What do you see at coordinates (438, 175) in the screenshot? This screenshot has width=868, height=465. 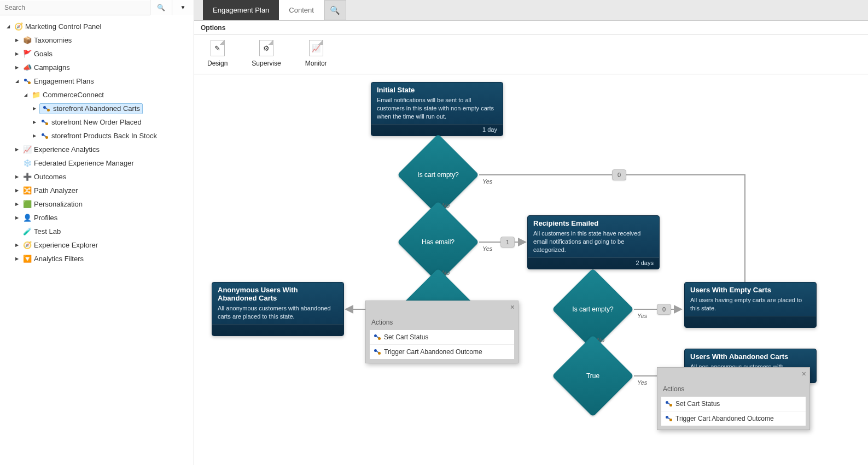 I see `condition-is-cart-empty: Is cart empty?` at bounding box center [438, 175].